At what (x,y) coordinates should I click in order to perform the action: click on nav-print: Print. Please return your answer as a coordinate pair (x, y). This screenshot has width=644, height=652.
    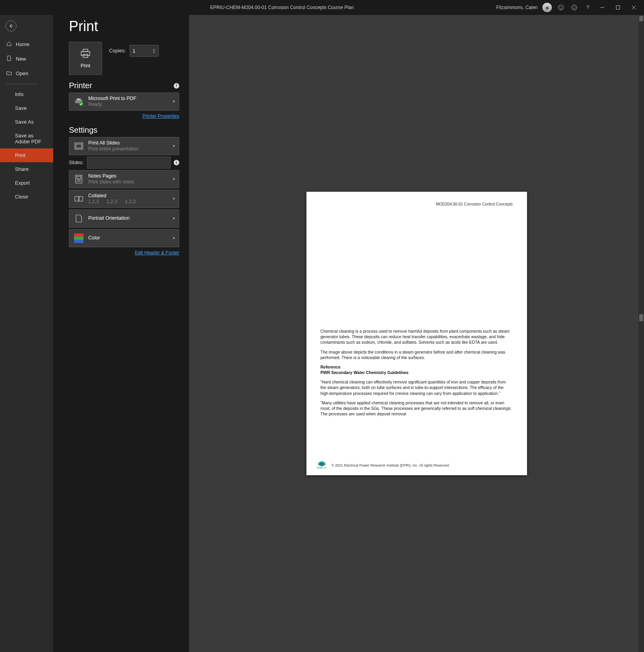
    Looking at the image, I should click on (27, 155).